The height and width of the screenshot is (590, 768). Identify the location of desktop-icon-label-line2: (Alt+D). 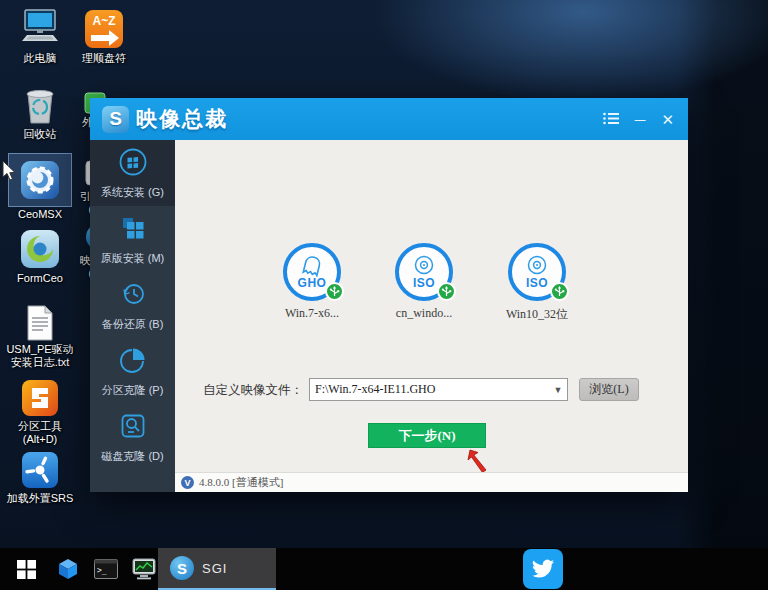
(40, 440).